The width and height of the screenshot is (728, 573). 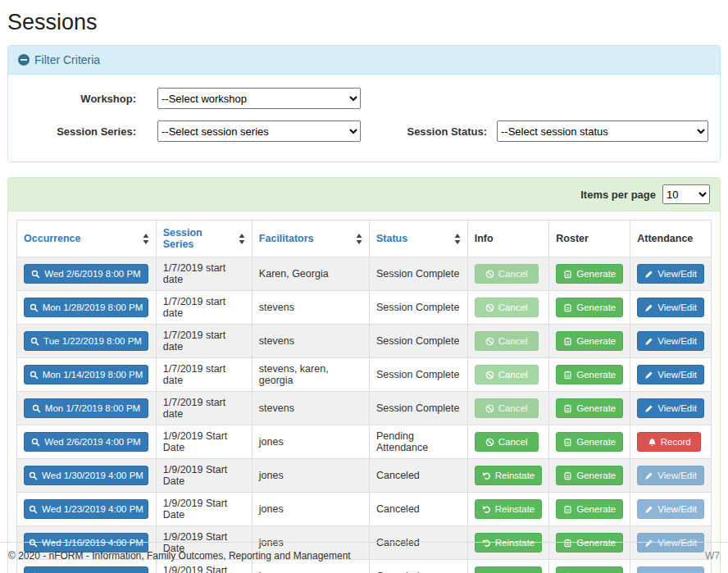 What do you see at coordinates (86, 475) in the screenshot?
I see `occurrence-wed-1-30-2019-4-00-pm-button: Wed 1/30/2019 4:00 PM` at bounding box center [86, 475].